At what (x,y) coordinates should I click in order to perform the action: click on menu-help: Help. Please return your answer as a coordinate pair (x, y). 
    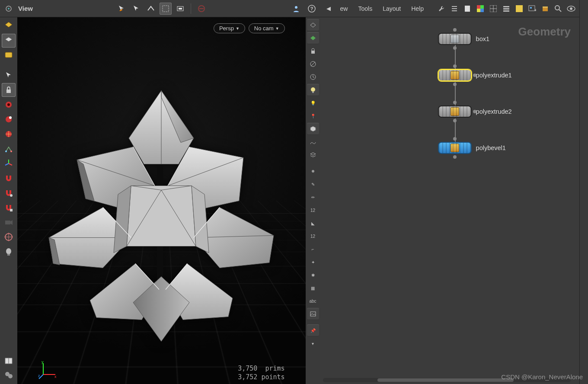
    Looking at the image, I should click on (418, 9).